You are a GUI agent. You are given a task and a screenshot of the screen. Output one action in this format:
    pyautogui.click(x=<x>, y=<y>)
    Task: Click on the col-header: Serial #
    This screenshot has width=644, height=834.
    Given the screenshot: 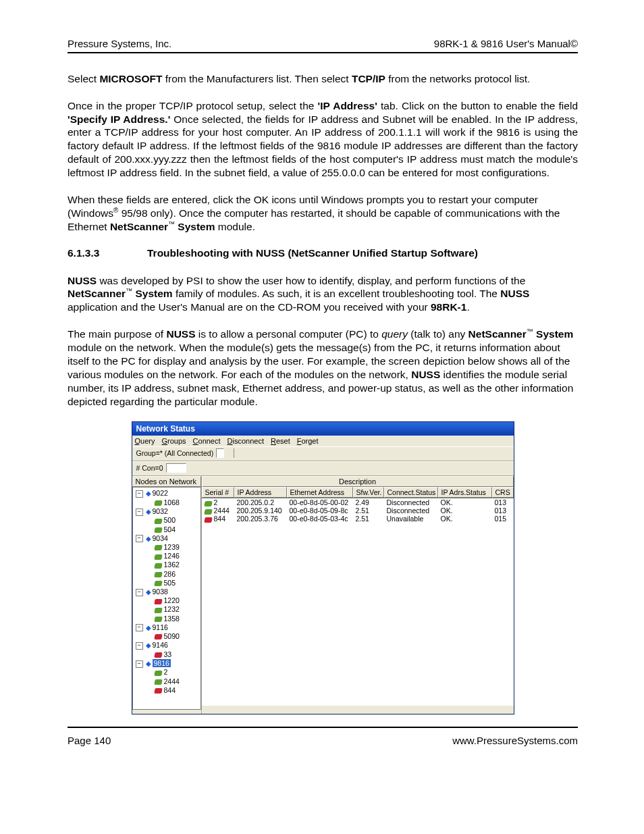 What is the action you would take?
    pyautogui.click(x=218, y=492)
    